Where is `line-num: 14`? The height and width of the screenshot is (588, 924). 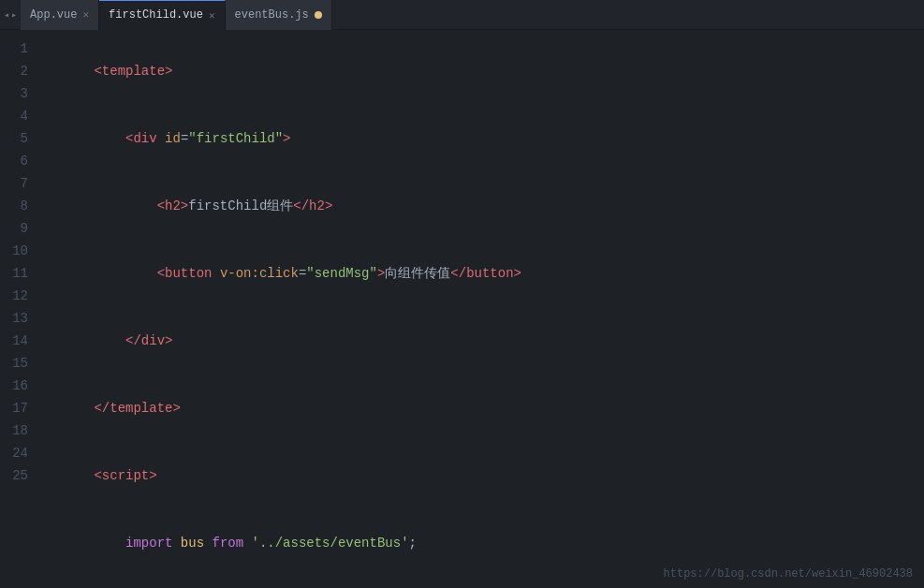 line-num: 14 is located at coordinates (14, 341).